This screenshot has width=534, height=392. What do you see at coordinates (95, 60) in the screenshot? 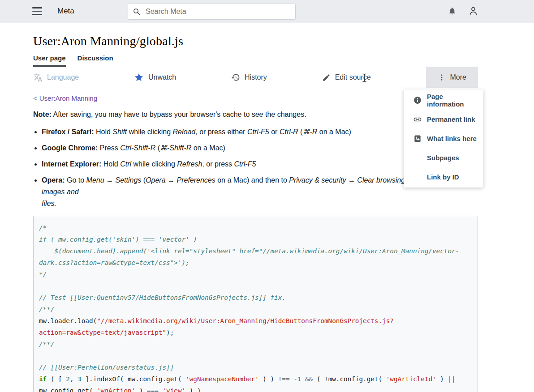
I see `tab-discussion: Discussion` at bounding box center [95, 60].